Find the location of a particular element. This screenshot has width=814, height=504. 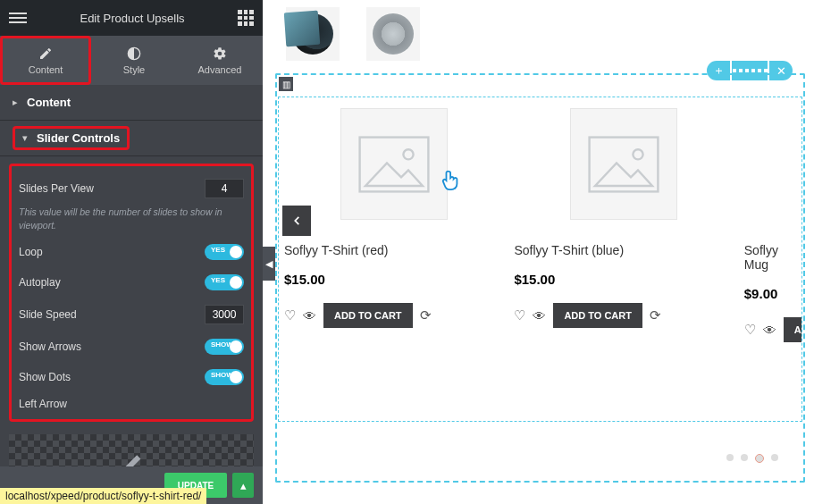

tab-style: Style is located at coordinates (134, 61).